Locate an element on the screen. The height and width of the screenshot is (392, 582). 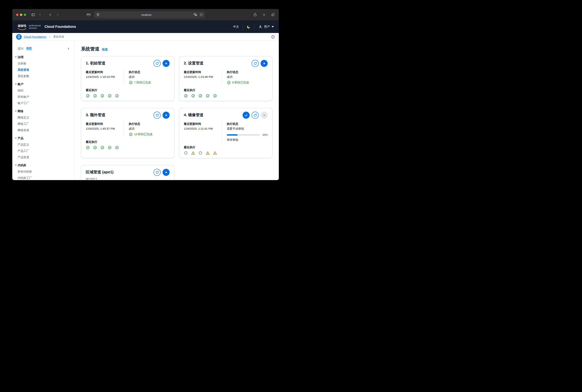
sidenav-item: 账户工厂 is located at coordinates (44, 103).